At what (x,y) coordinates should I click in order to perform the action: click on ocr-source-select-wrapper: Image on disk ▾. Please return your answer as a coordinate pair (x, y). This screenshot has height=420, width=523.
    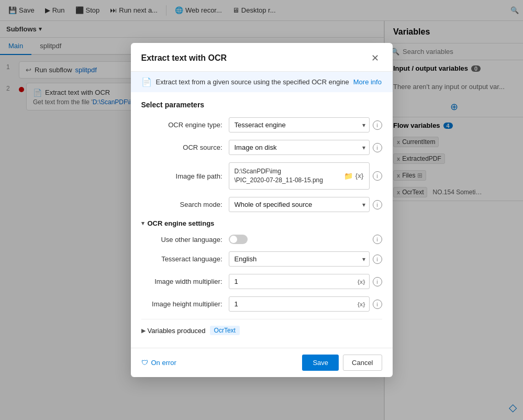
    Looking at the image, I should click on (299, 148).